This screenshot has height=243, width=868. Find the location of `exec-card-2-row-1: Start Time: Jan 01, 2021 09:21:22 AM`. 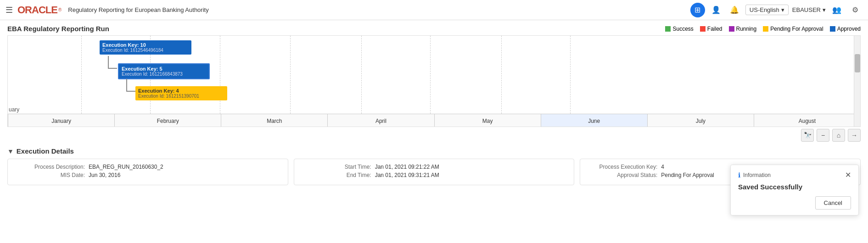

exec-card-2-row-1: Start Time: Jan 01, 2021 09:21:22 AM is located at coordinates (434, 167).